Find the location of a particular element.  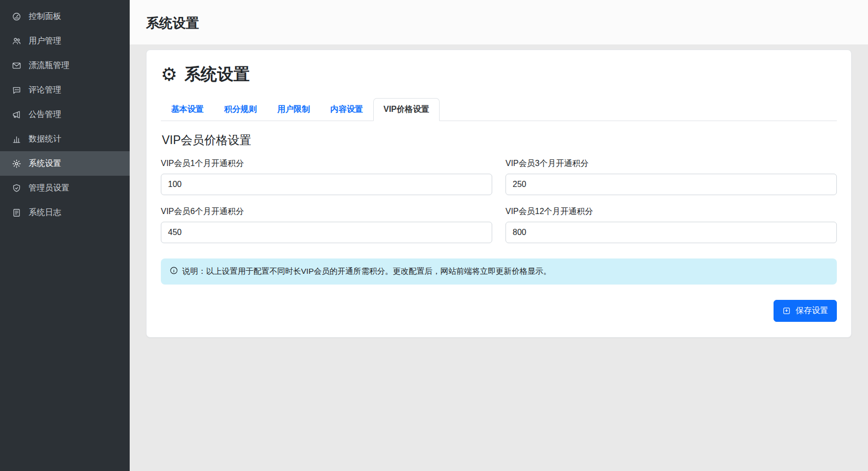

save-button-label: 保存设置 is located at coordinates (812, 311).